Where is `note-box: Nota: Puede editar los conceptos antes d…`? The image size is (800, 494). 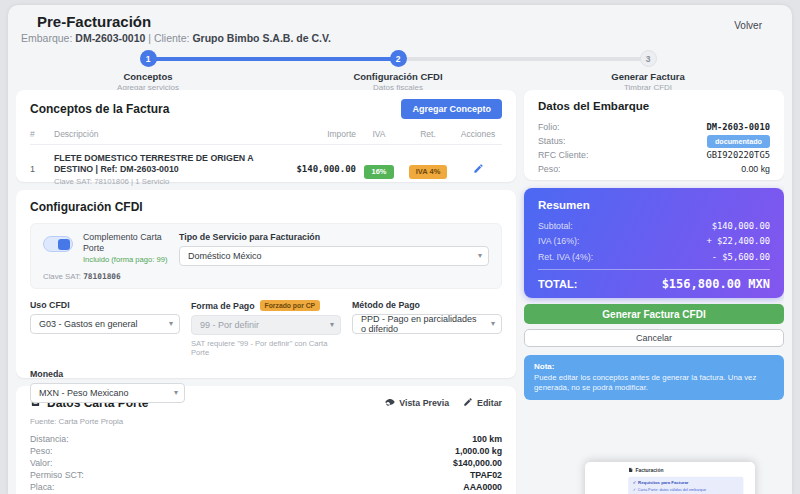
note-box: Nota: Puede editar los conceptos antes d… is located at coordinates (654, 378).